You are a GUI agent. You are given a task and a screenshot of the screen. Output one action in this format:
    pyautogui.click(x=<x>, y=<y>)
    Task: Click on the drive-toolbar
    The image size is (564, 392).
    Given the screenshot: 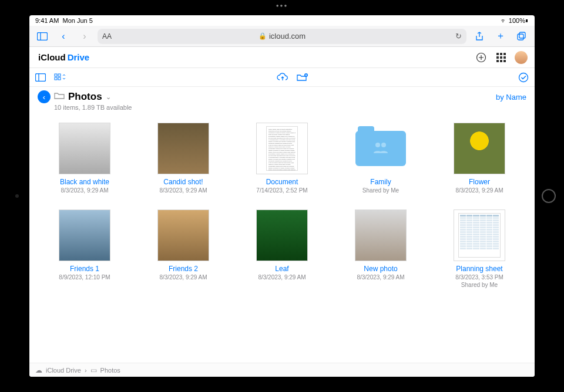 What is the action you would take?
    pyautogui.click(x=282, y=77)
    